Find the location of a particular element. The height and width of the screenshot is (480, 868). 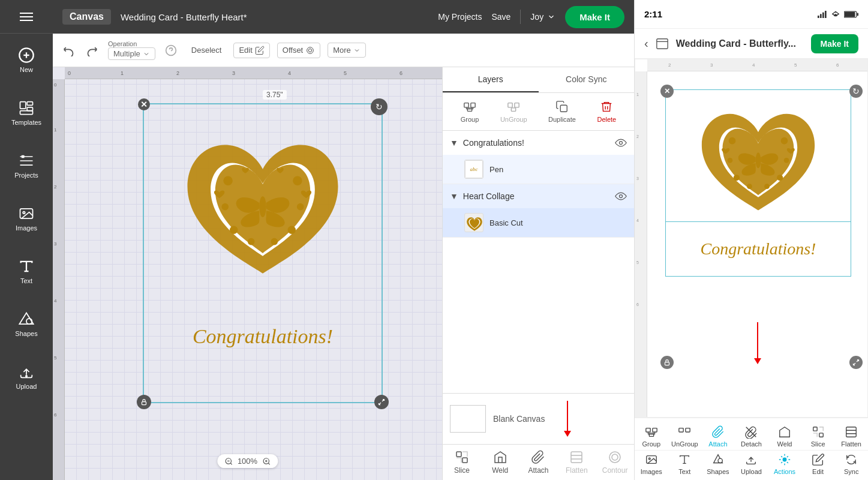

operation-select: Multiple is located at coordinates (132, 54).